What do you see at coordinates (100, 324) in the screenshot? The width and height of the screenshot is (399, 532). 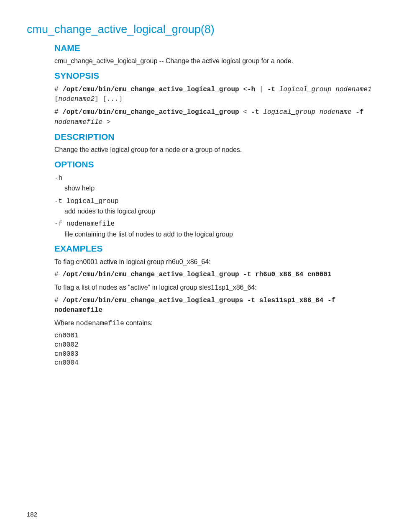 I see `where-code: nodenamefile` at bounding box center [100, 324].